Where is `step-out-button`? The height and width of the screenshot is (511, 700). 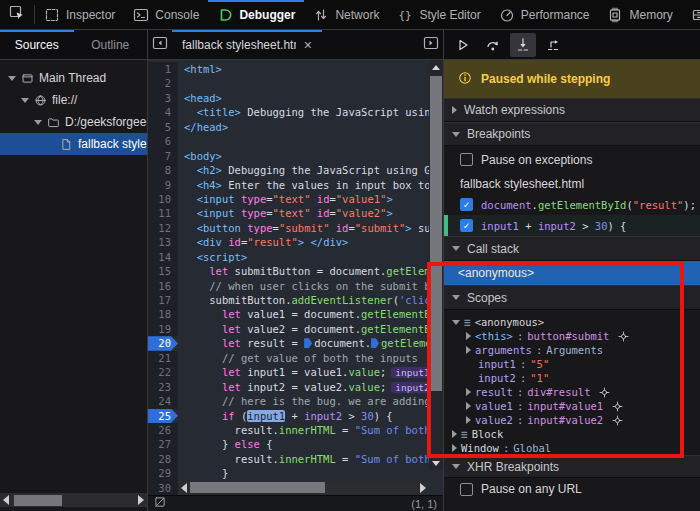
step-out-button is located at coordinates (553, 45).